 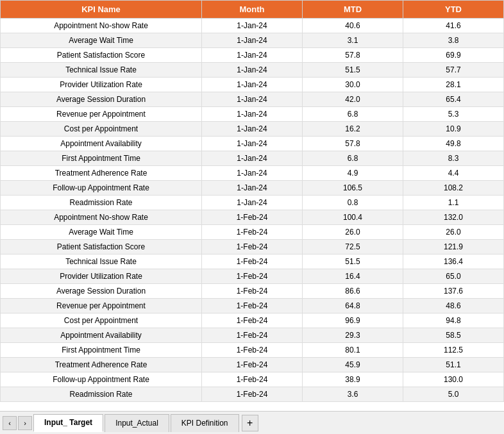 What do you see at coordinates (253, 188) in the screenshot?
I see `table-row: Follow-up Appointment Rate1-Jan-24106.51…` at bounding box center [253, 188].